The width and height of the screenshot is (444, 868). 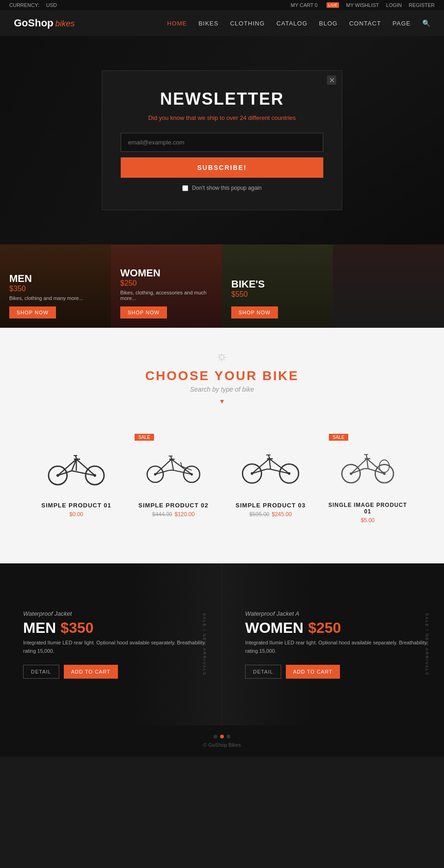 What do you see at coordinates (254, 312) in the screenshot?
I see `bikes-shop-now-button: SHOP NOW` at bounding box center [254, 312].